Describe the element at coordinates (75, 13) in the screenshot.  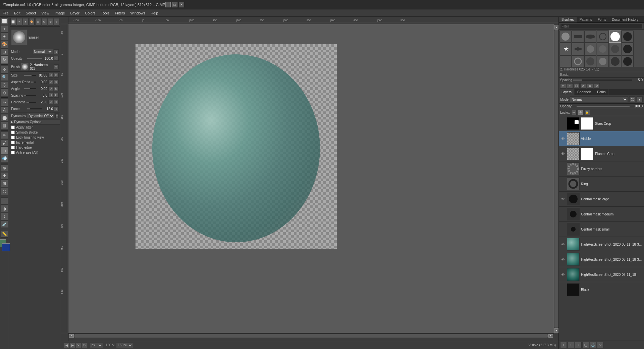
I see `menu-layer: Layer` at that location.